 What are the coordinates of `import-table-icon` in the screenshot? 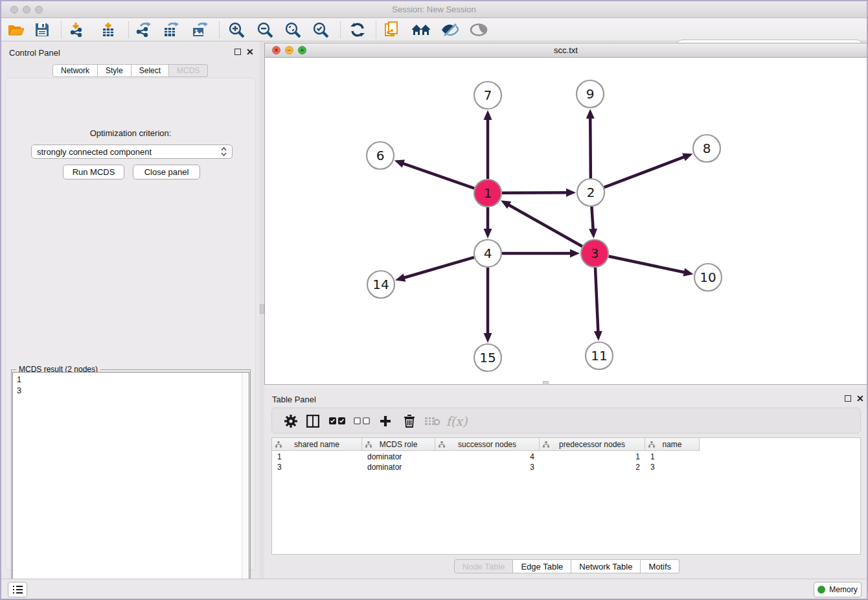 It's located at (108, 30).